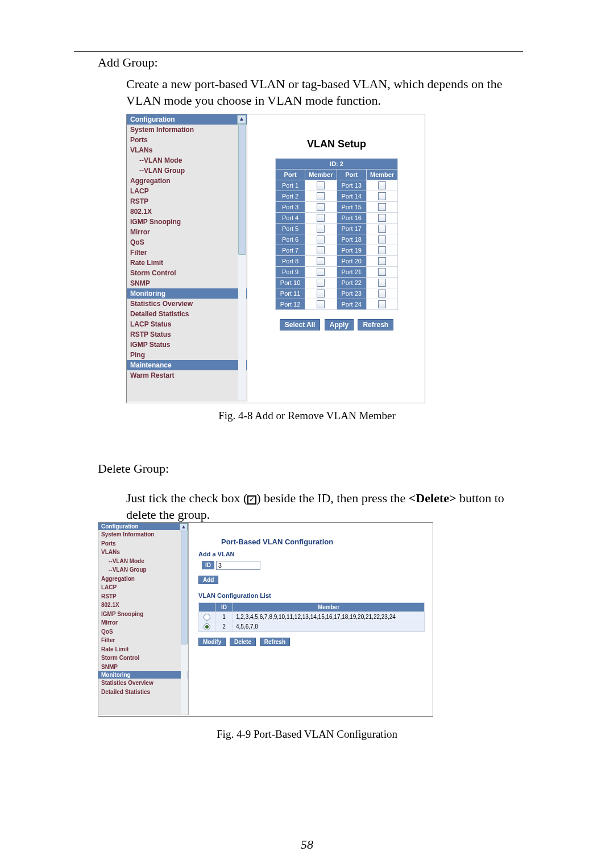  Describe the element at coordinates (339, 325) in the screenshot. I see `apply-button: Apply` at that location.